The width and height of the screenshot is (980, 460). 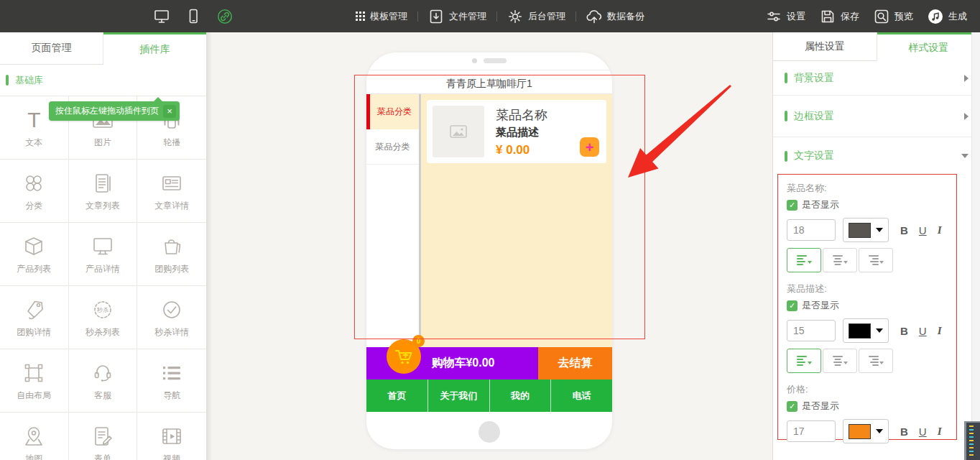 I want to click on plugin-map: 地图, so click(x=34, y=436).